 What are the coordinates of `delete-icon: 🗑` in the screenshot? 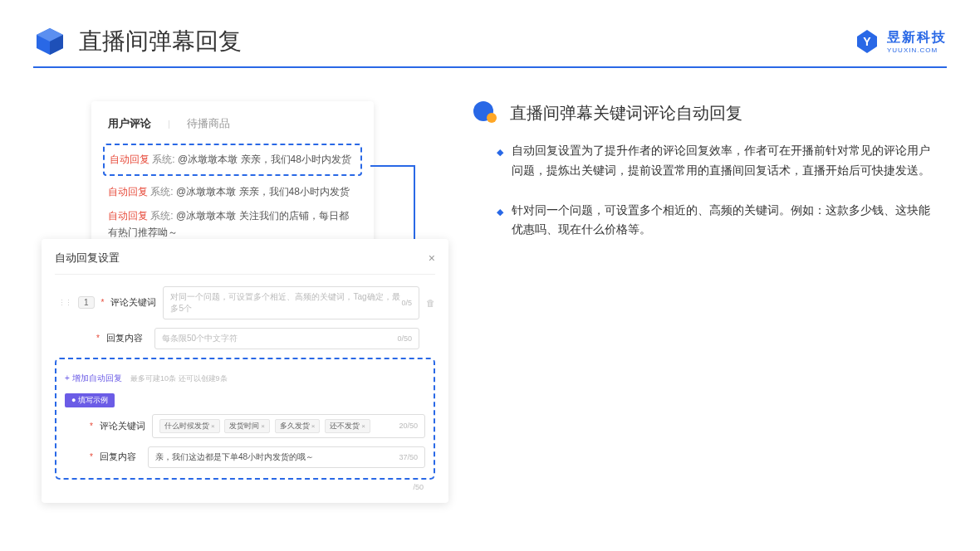 It's located at (430, 303).